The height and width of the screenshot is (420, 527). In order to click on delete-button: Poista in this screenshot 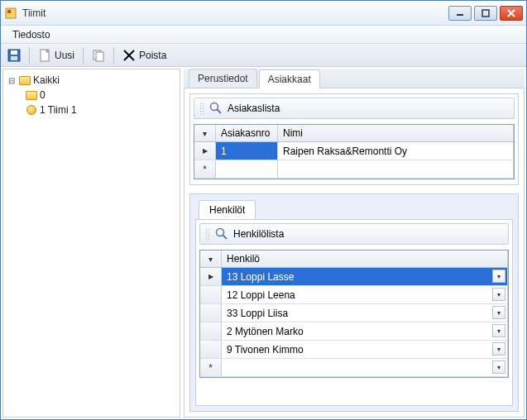, I will do `click(144, 55)`.